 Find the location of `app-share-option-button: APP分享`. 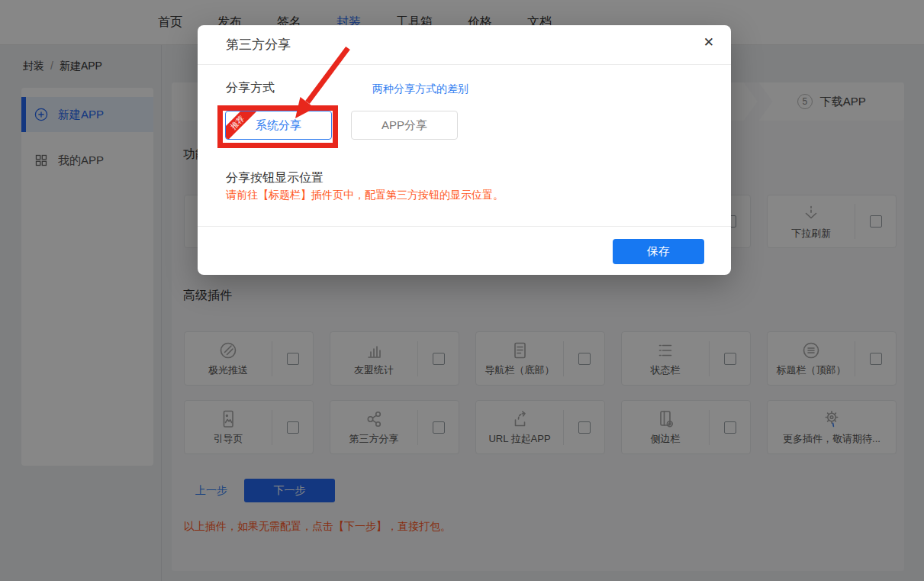

app-share-option-button: APP分享 is located at coordinates (404, 125).